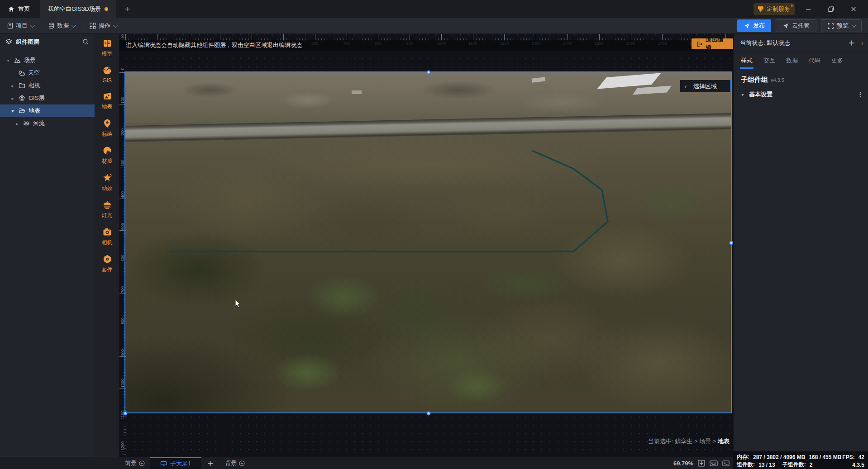 This screenshot has width=868, height=469. Describe the element at coordinates (689, 441) in the screenshot. I see `selection-breadcrumb: 当前选中: 鲸孪生 > 场景 > 地表` at that location.